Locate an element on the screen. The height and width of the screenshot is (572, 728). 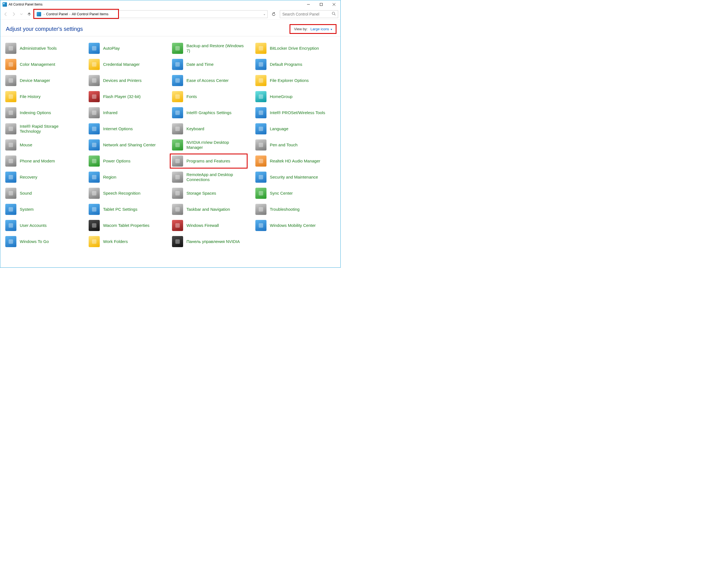
item-label: Administrative Tools is located at coordinates (38, 48).